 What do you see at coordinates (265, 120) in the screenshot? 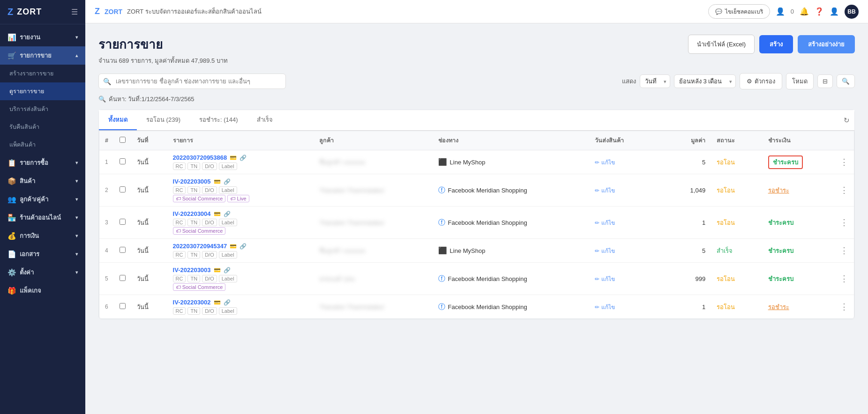
I see `tab-success: สำเร็จ` at bounding box center [265, 120].